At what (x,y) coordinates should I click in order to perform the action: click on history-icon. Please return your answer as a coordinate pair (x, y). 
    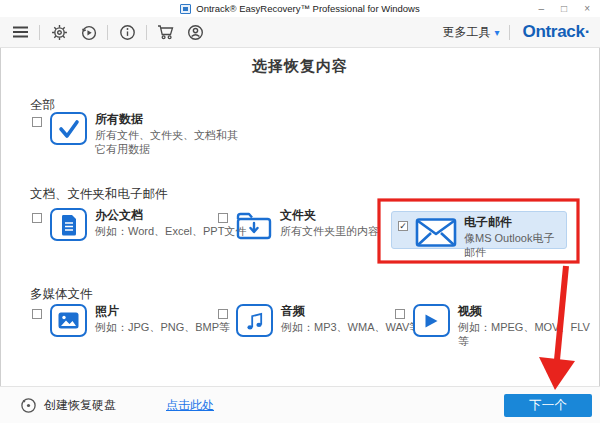
    Looking at the image, I should click on (88, 32).